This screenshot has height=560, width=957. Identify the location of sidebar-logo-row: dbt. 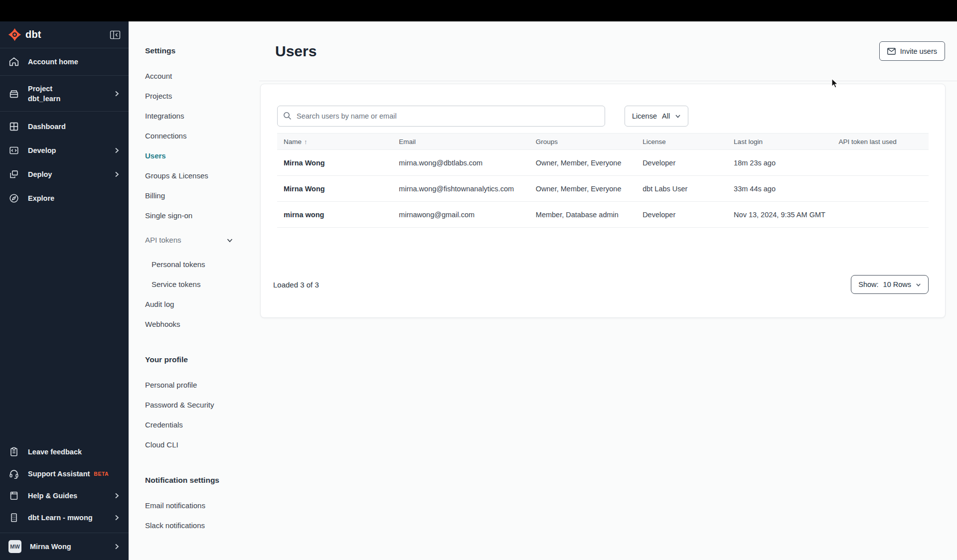
(64, 35).